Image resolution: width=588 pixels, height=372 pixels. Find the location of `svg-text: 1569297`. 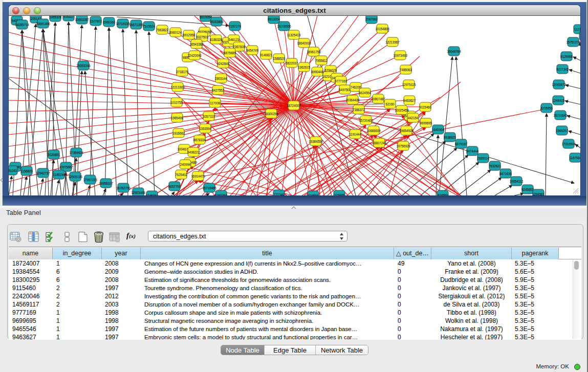

svg-text: 1569297 is located at coordinates (562, 131).